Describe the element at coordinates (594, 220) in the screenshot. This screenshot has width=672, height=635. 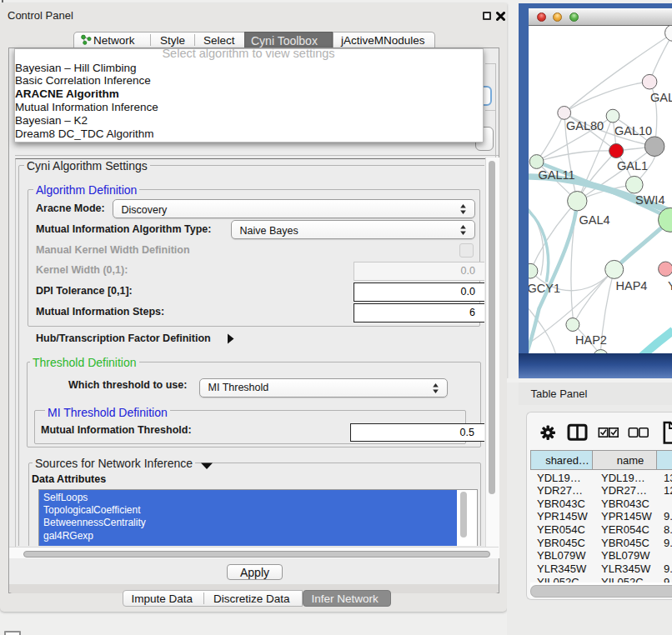
I see `svg-text: GAL4` at that location.